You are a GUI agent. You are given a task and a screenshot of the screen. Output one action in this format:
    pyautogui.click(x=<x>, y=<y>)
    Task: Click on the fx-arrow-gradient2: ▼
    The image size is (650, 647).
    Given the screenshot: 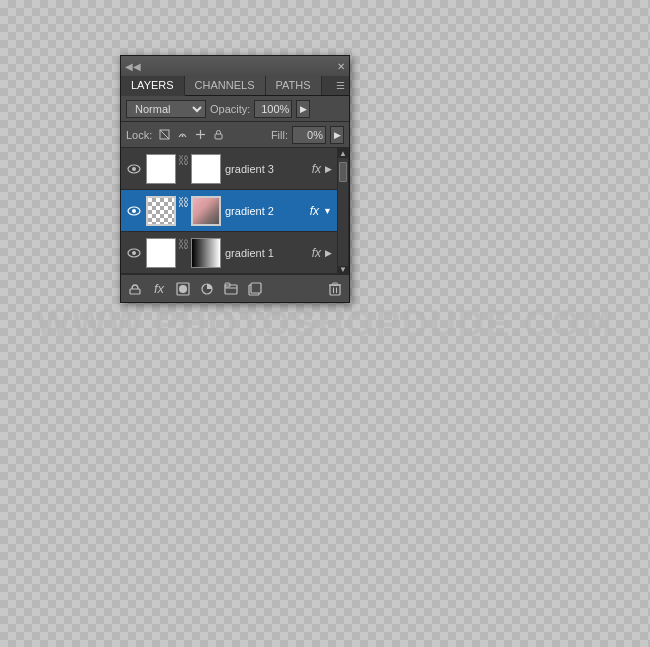 What is the action you would take?
    pyautogui.click(x=328, y=211)
    